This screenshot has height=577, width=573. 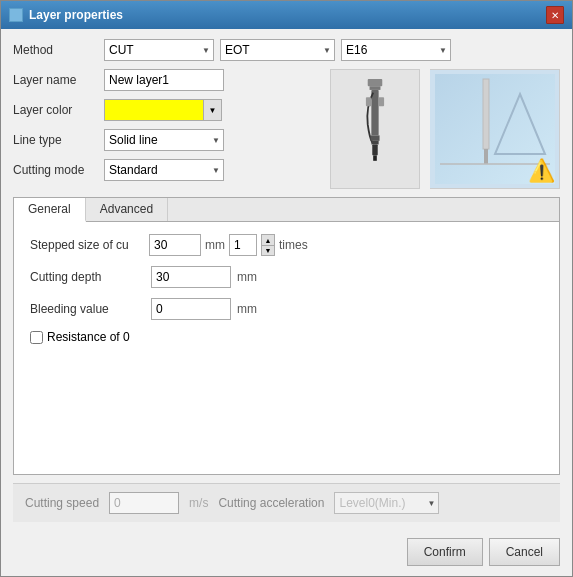 I want to click on confirm-button: Confirm, so click(x=445, y=552).